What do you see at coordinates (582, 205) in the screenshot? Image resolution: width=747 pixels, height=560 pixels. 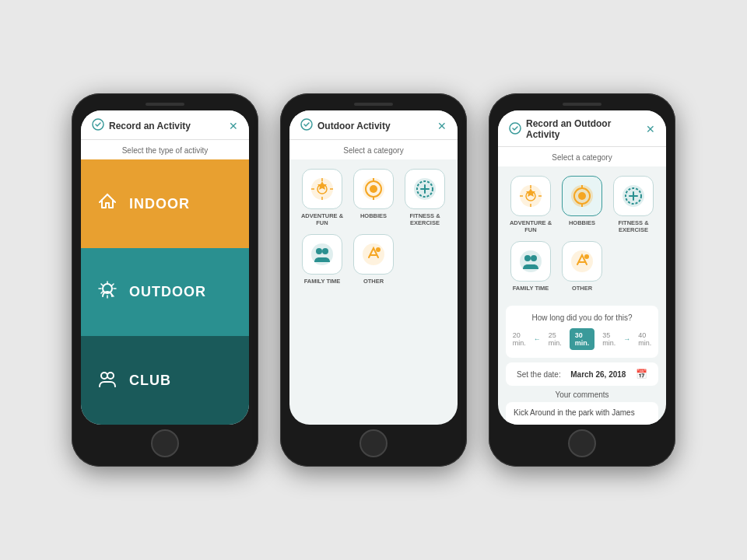 I see `category-hobbies-3: HOBBIES` at bounding box center [582, 205].